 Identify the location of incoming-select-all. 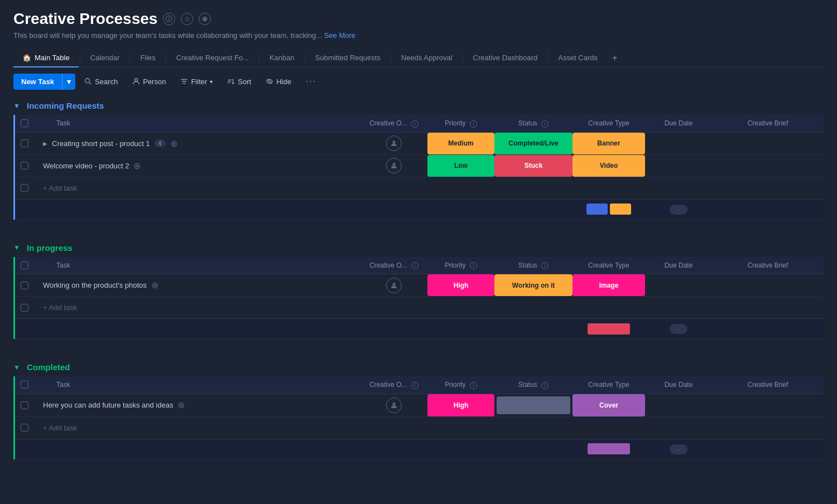
(25, 124).